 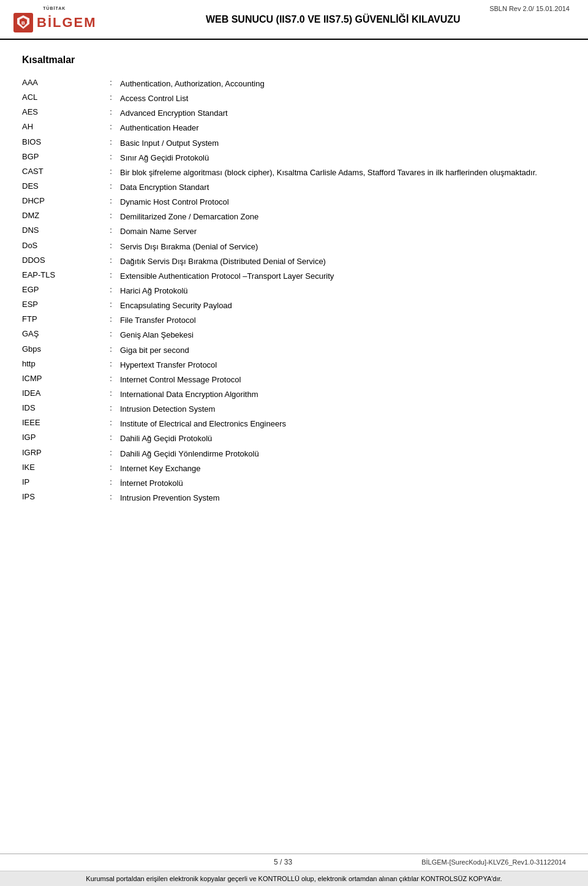 I want to click on abbr-value: Geniş Alan Şebekesi, so click(x=343, y=335).